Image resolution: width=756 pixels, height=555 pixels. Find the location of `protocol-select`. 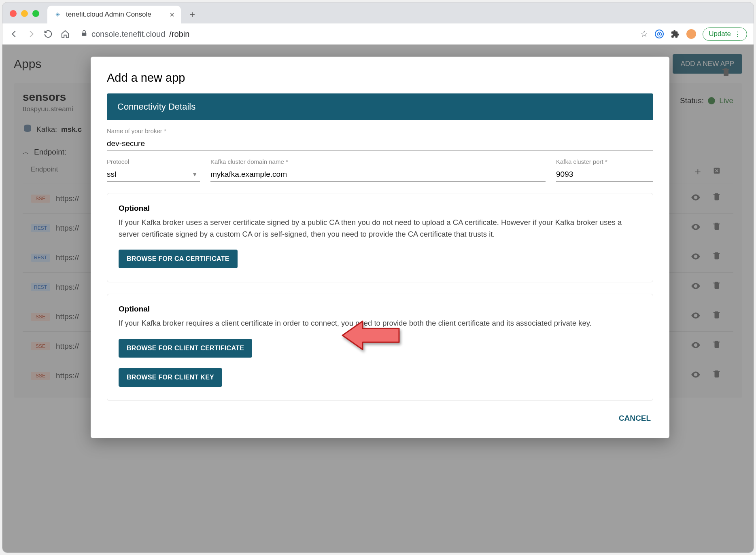

protocol-select is located at coordinates (153, 175).